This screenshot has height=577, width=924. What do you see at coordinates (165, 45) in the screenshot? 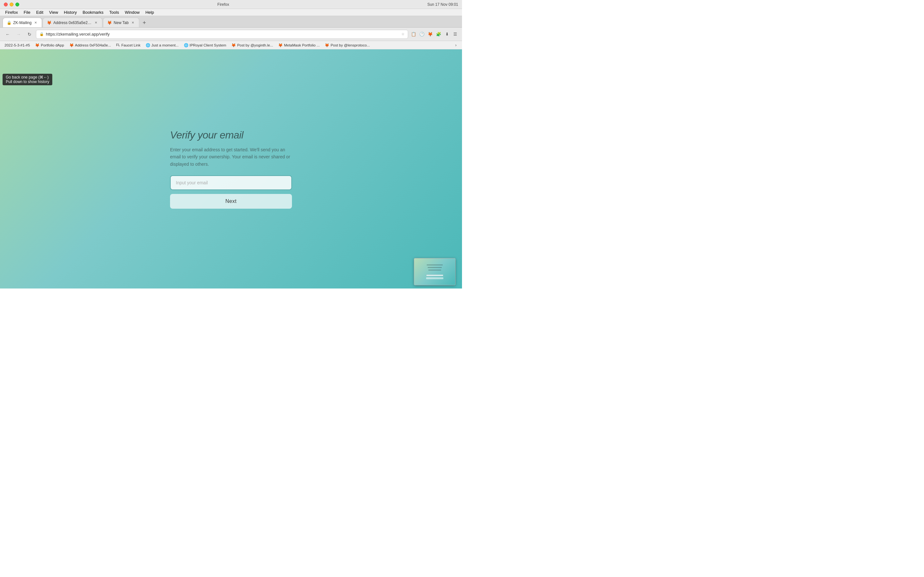
I see `bookmark-5-label: Just a moment...` at bounding box center [165, 45].